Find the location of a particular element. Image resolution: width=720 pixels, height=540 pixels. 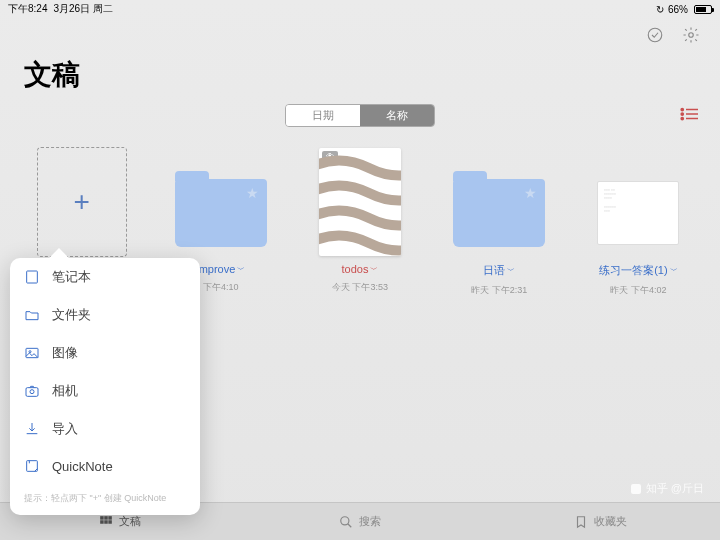

popover-image: 图像 is located at coordinates (105, 353).